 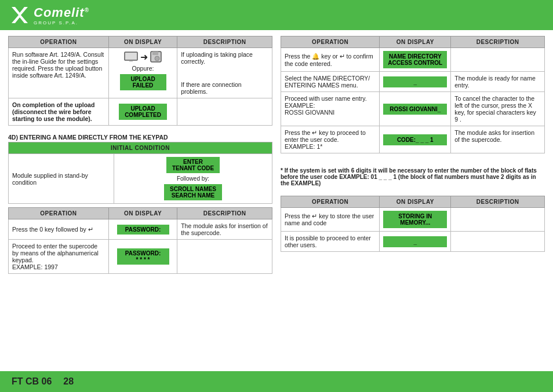 What do you see at coordinates (413, 82) in the screenshot?
I see `table-row: Select the NAME DIRECTORY/ ENTERING NAME…` at bounding box center [413, 82].